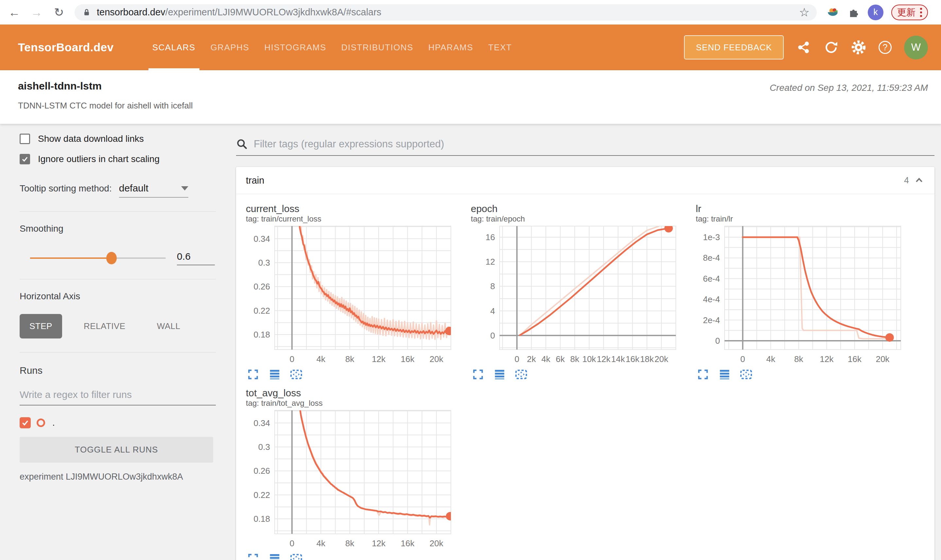 The height and width of the screenshot is (560, 941). What do you see at coordinates (350, 219) in the screenshot?
I see `chart-tag: tag: train/current_loss` at bounding box center [350, 219].